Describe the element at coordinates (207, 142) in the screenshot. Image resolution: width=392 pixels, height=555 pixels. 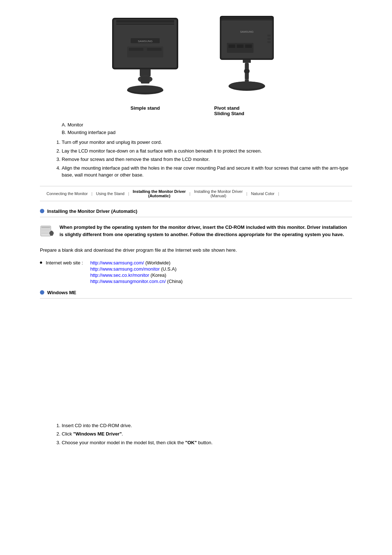
I see `instruction-1: Turn off your monitor and unplug its pow…` at that location.